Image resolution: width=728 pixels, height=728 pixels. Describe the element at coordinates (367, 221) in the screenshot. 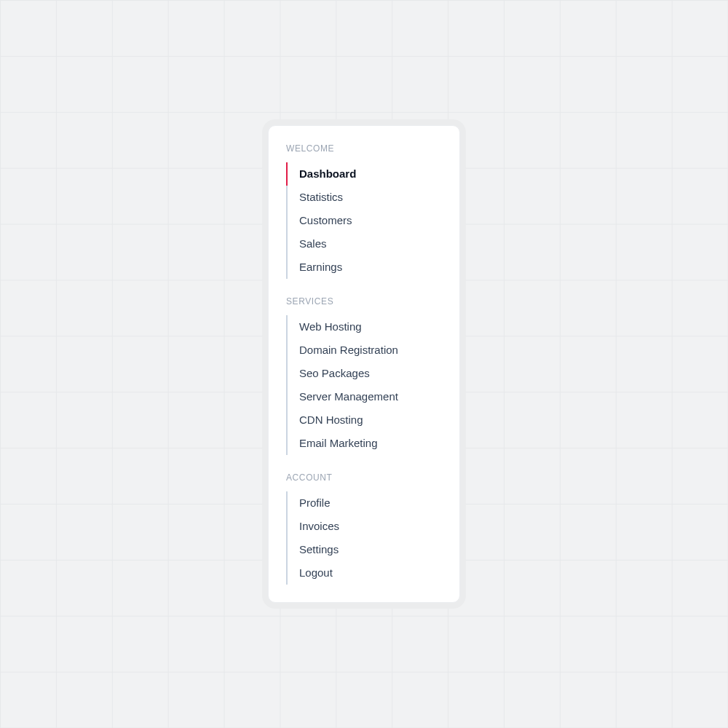

I see `menu-welcome: Dashboard Statistics Customers Sales Ear…` at that location.